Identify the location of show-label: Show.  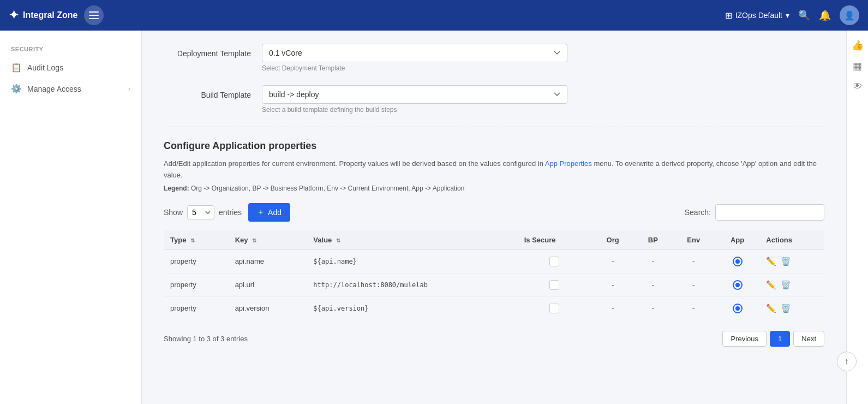
(173, 212).